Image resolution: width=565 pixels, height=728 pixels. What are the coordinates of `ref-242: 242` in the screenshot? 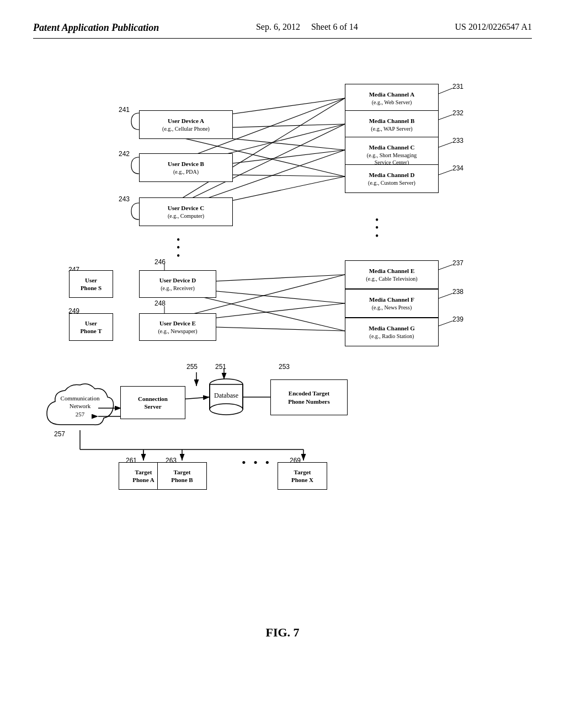 It's located at (124, 154).